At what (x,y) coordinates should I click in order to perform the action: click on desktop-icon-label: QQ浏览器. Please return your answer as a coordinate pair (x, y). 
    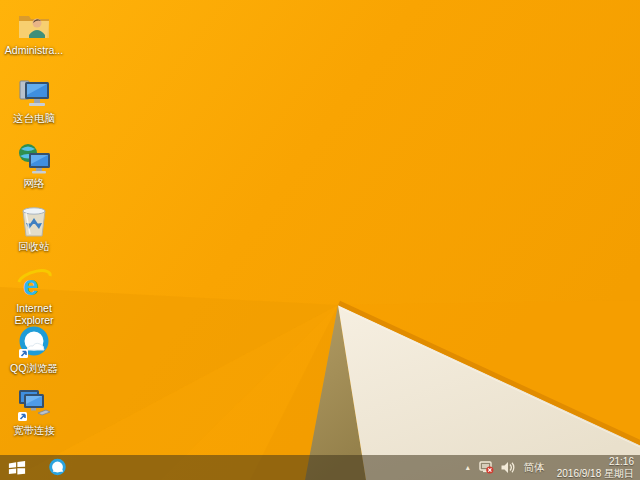
    Looking at the image, I should click on (34, 368).